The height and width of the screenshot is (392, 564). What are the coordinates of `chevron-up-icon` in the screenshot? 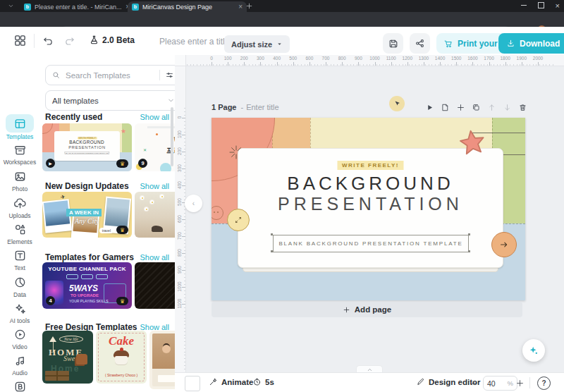 It's located at (369, 369).